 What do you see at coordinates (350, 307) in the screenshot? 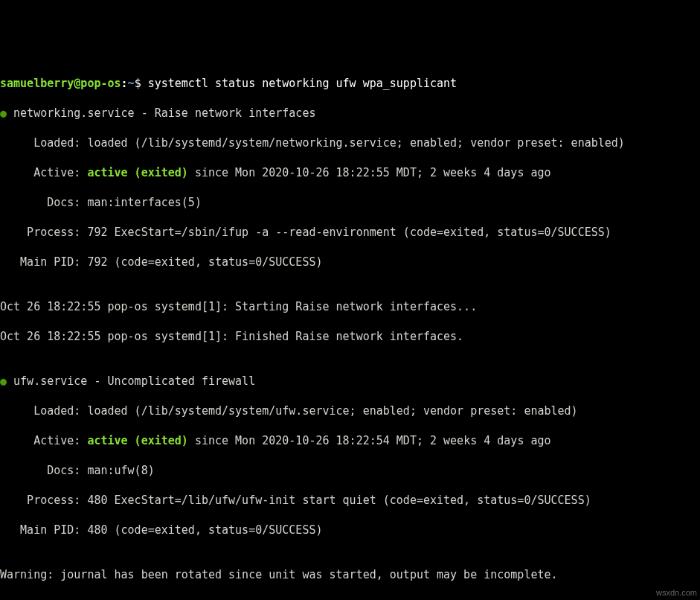
I see `log-line: Oct 26 18:22:55 pop-os systemd[1]: Start…` at bounding box center [350, 307].